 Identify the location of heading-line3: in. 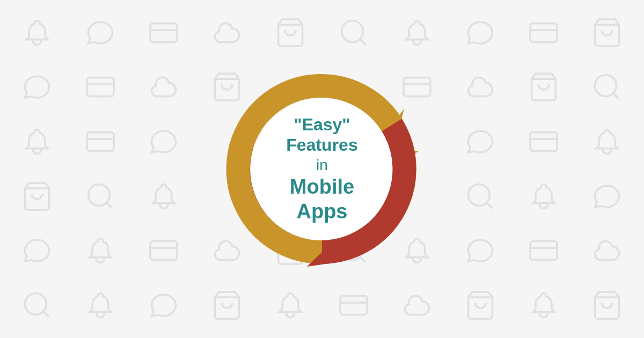
(322, 165).